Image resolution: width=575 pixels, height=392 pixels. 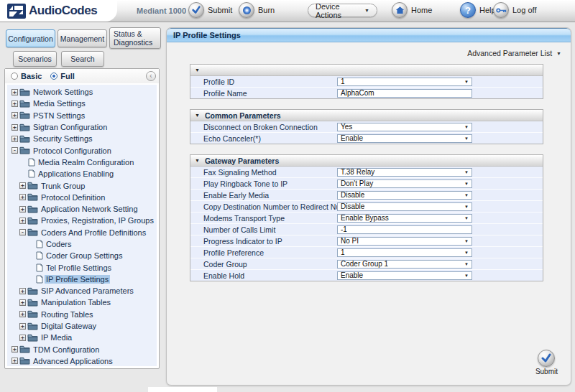 What do you see at coordinates (82, 326) in the screenshot?
I see `tree-item-digital-gateway: +Digital Gateway` at bounding box center [82, 326].